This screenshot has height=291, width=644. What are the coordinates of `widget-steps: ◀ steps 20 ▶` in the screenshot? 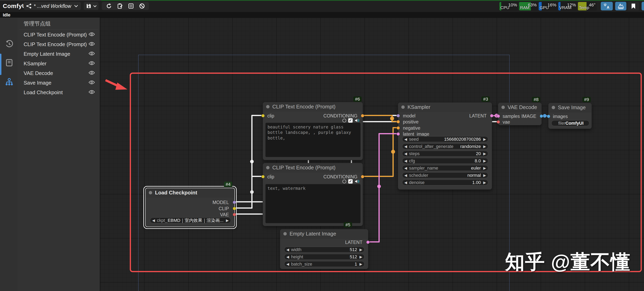 It's located at (445, 154).